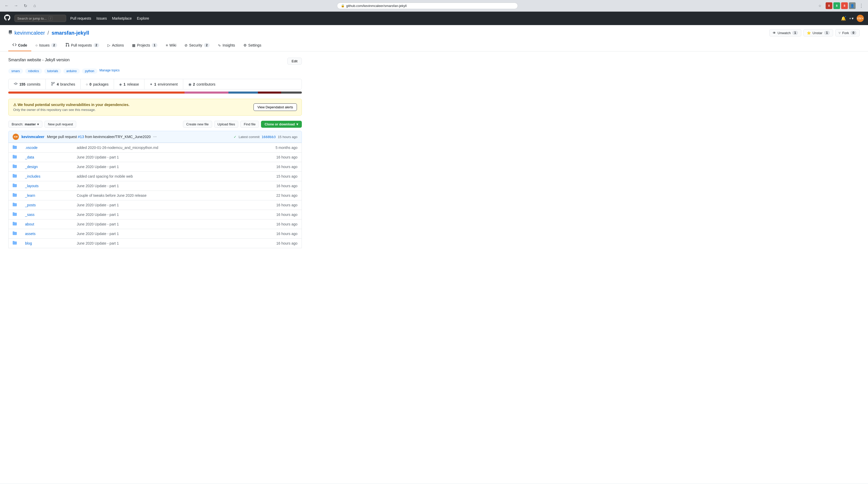 The width and height of the screenshot is (868, 484). What do you see at coordinates (26, 124) in the screenshot?
I see `branch-selector: Branch: master ▾` at bounding box center [26, 124].